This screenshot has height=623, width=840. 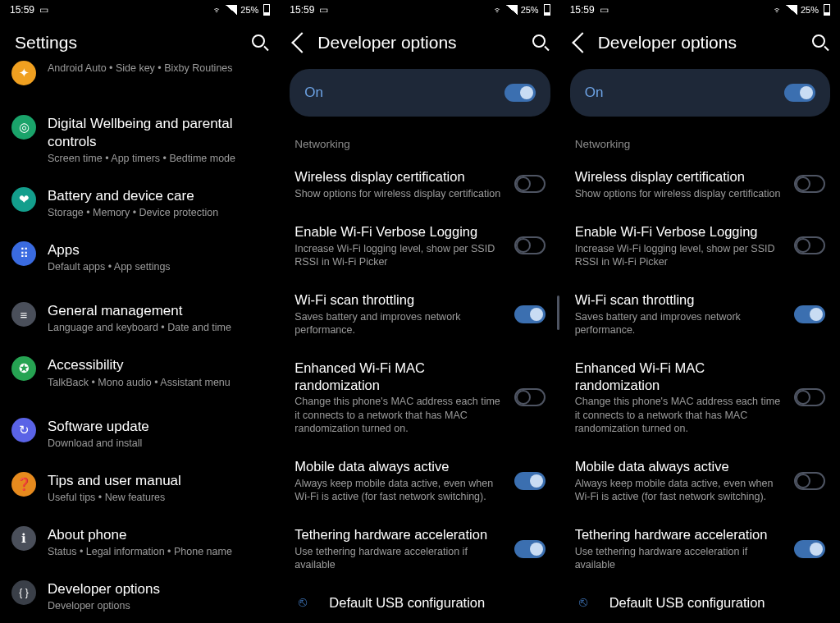 I want to click on settings-item-sub: Default apps • App settings, so click(x=158, y=267).